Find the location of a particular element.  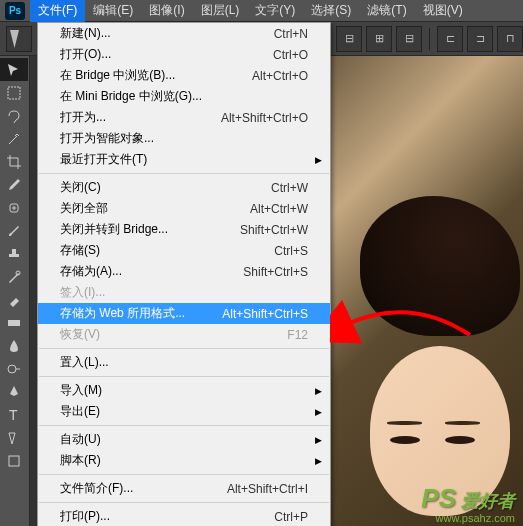

menu-export: 导出(E)▶ is located at coordinates (184, 412).